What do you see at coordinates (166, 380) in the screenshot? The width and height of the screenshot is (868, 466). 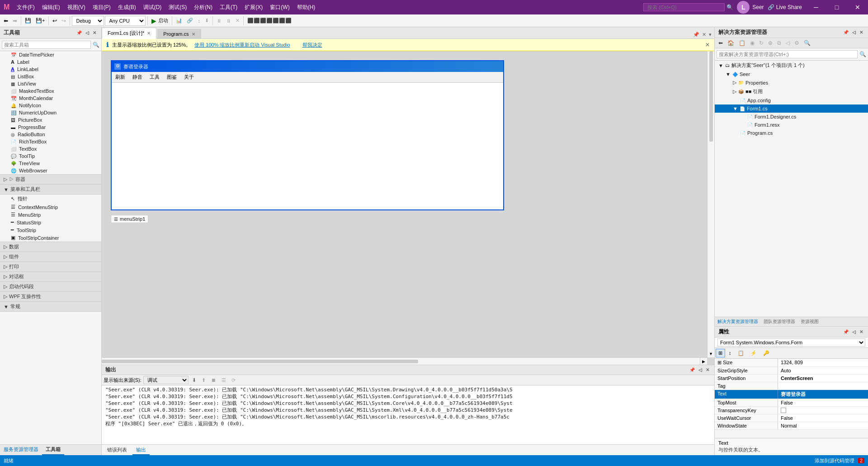 I see `output-source-select: 调试` at bounding box center [166, 380].